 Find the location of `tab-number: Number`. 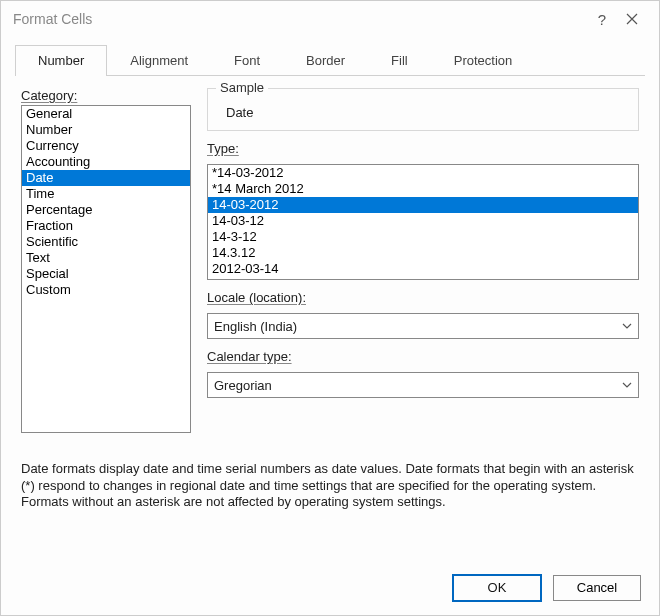

tab-number: Number is located at coordinates (61, 60).